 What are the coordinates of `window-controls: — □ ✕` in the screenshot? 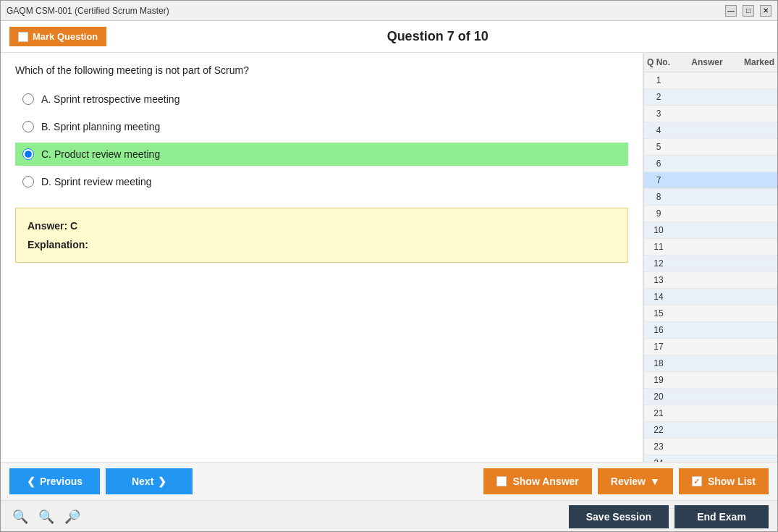 It's located at (748, 11).